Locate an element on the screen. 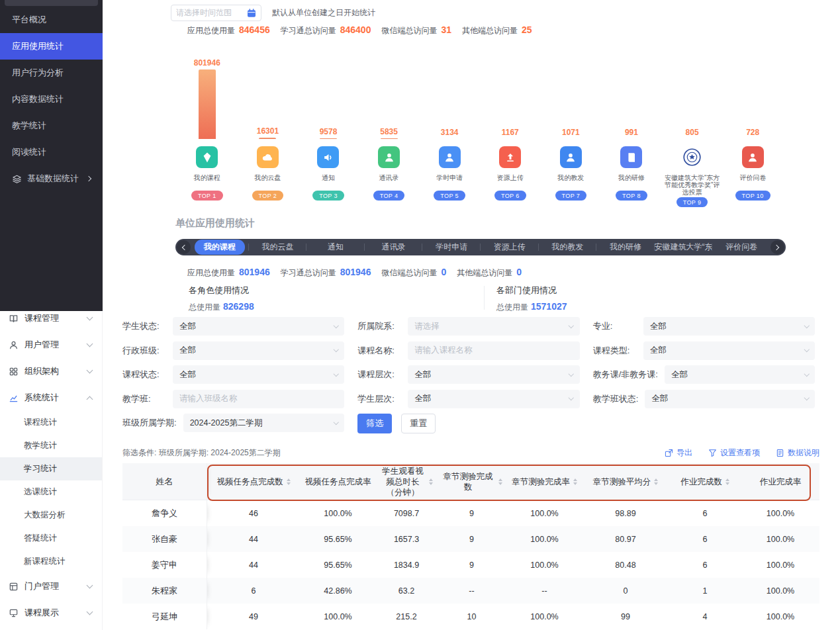 Image resolution: width=840 pixels, height=630 pixels. export-button: 导出 is located at coordinates (678, 453).